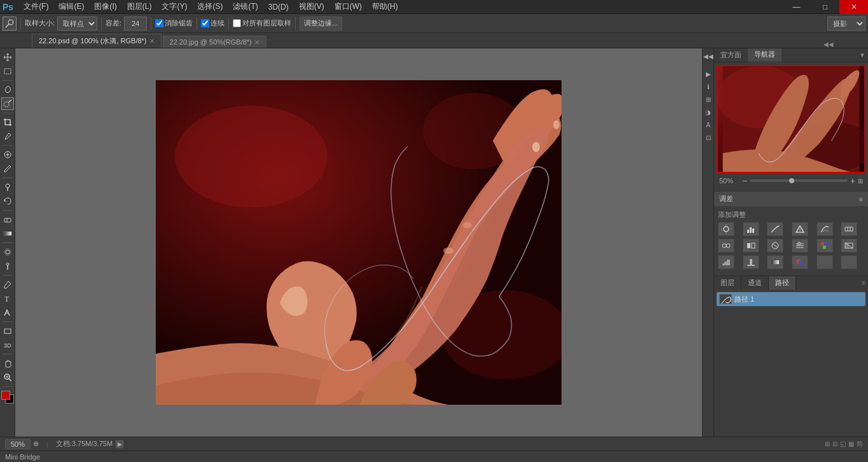  What do you see at coordinates (860, 444) in the screenshot?
I see `status-lang: 简` at bounding box center [860, 444].